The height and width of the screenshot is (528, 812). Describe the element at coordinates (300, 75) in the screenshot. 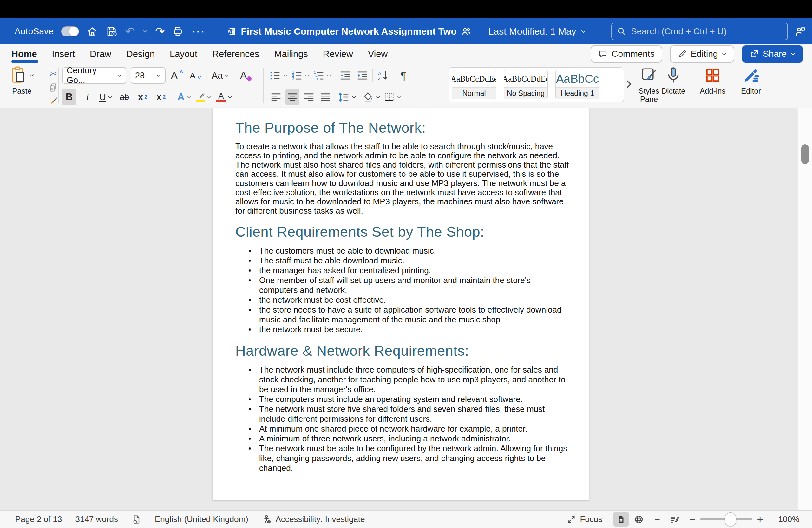

I see `numbering-button: 123` at that location.